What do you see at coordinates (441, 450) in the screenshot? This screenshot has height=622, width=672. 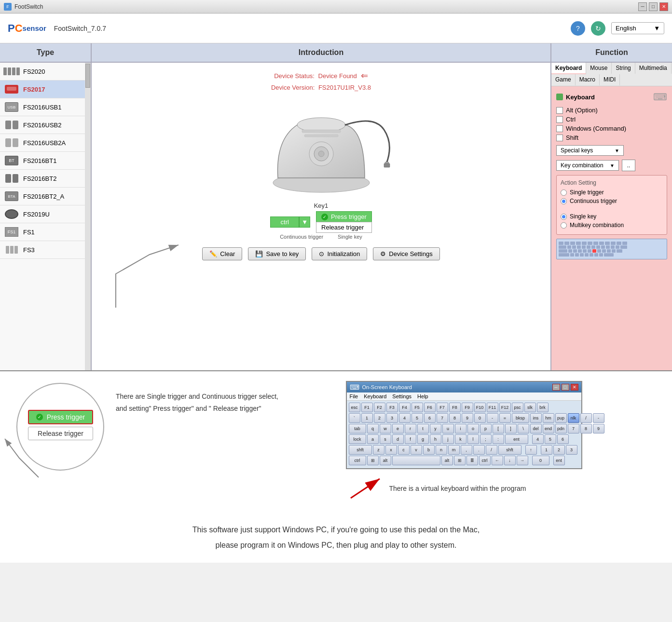 I see `osk-key-n: n` at bounding box center [441, 450].